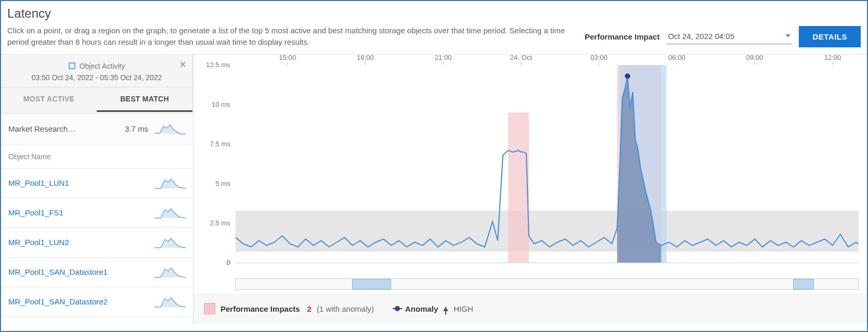 The height and width of the screenshot is (332, 868). I want to click on svg-text: 0, so click(229, 262).